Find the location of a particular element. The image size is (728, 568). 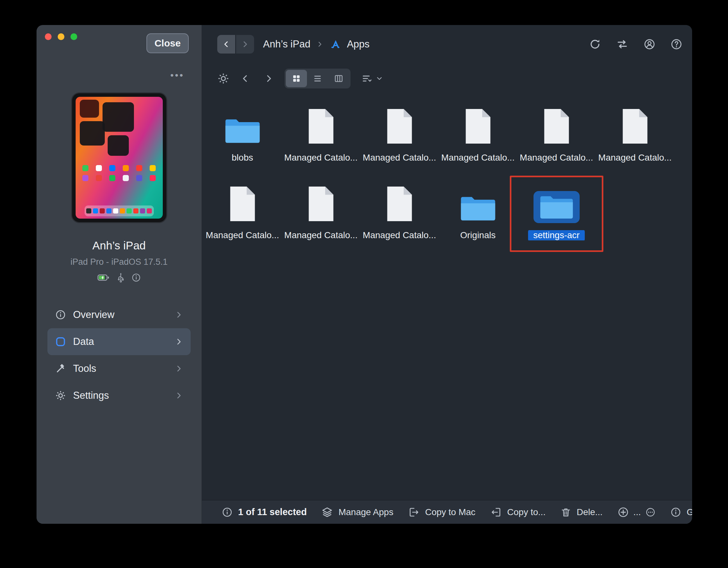

file-item-settings-acr: settings-acr is located at coordinates (556, 211).